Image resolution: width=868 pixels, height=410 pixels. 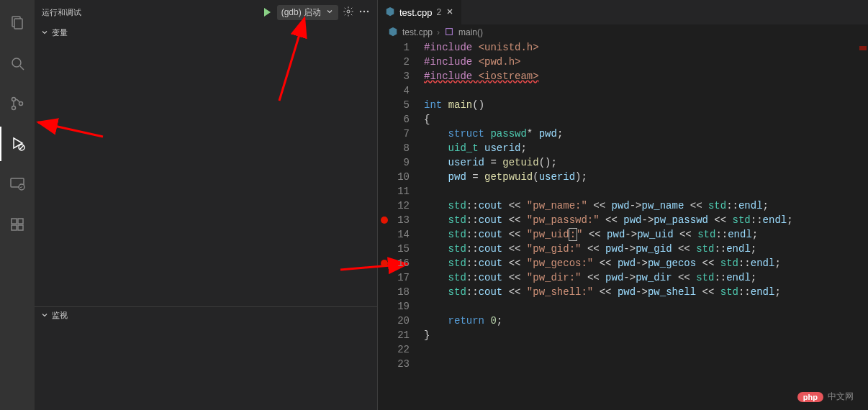 I want to click on explorer-icon, so click(x=17, y=23).